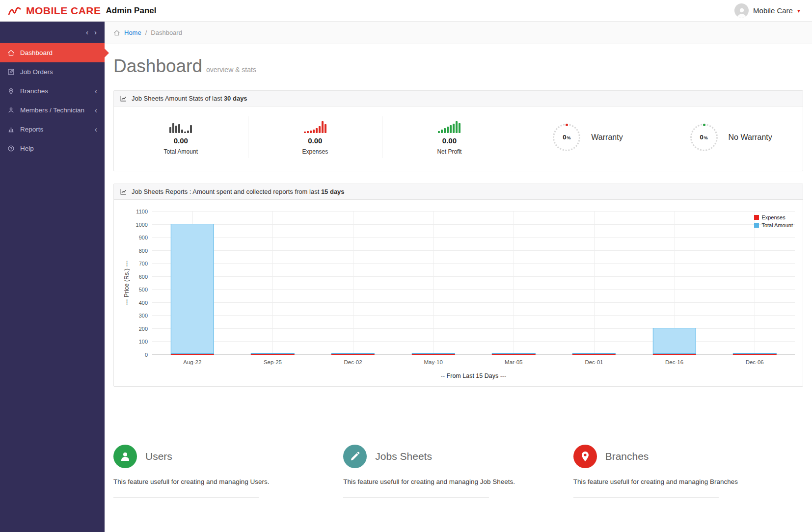 The width and height of the screenshot is (812, 532). I want to click on chart-legend: ExpensesTotal Amount, so click(774, 221).